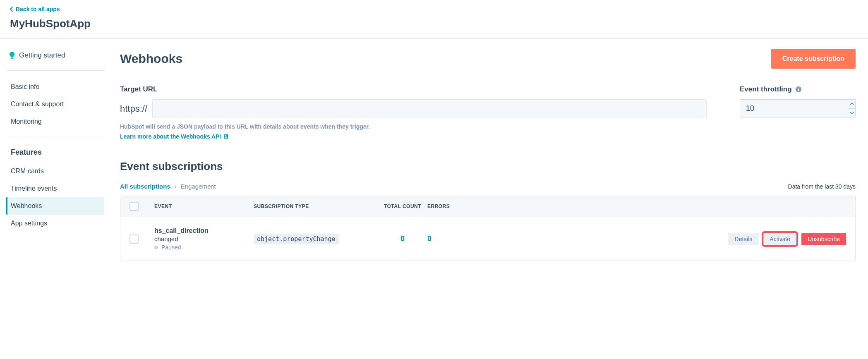 Image resolution: width=868 pixels, height=359 pixels. What do you see at coordinates (296, 239) in the screenshot?
I see `subscription-type-code: object.propertyChange` at bounding box center [296, 239].